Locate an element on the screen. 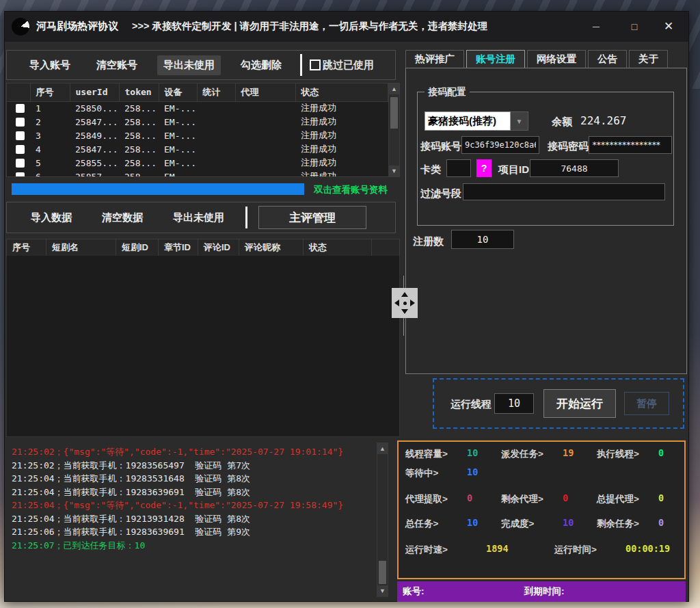 This screenshot has width=700, height=608. app-logo-icon is located at coordinates (21, 27).